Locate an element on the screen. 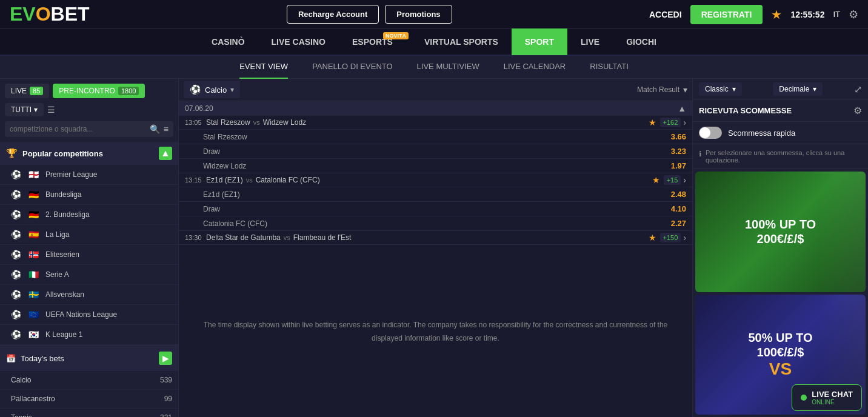 The width and height of the screenshot is (868, 417). nav-virtual-sports: VIRTUAL SPORTS is located at coordinates (461, 42).